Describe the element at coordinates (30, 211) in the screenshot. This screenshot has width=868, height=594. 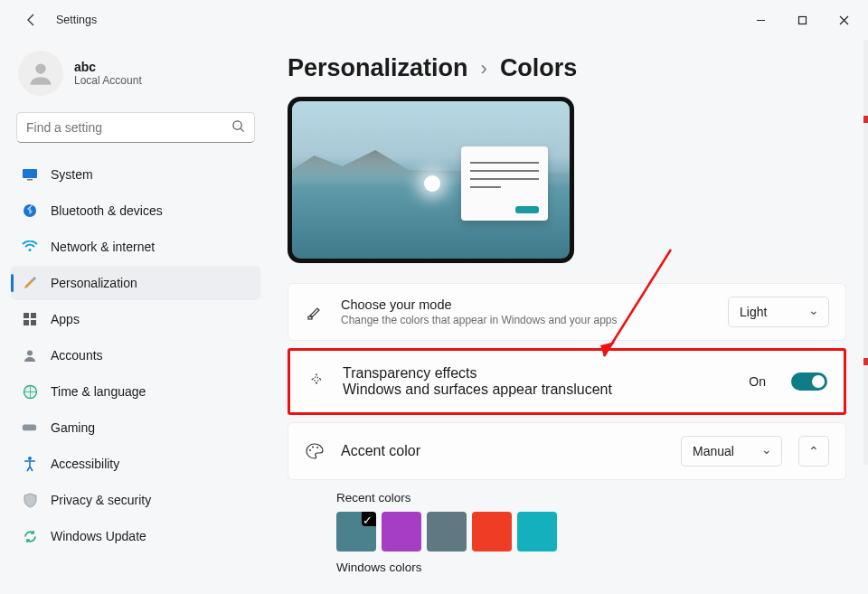
I see `bluetooth-icon` at that location.